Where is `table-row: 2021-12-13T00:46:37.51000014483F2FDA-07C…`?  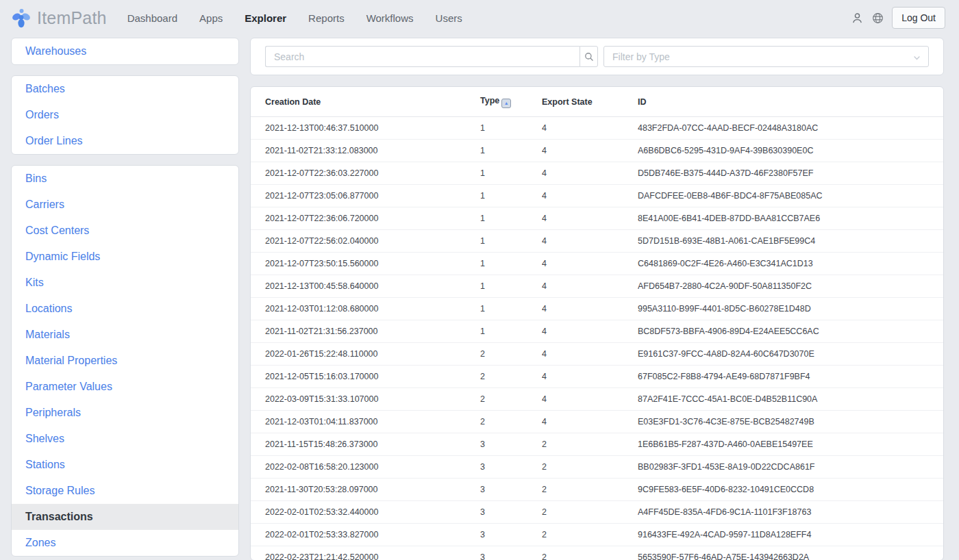 table-row: 2021-12-13T00:46:37.51000014483F2FDA-07C… is located at coordinates (597, 127).